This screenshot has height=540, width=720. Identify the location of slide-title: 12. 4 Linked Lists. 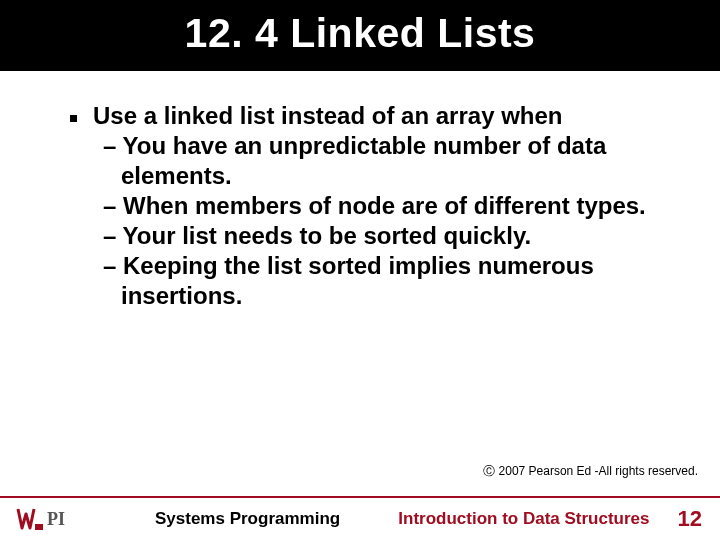
(360, 36).